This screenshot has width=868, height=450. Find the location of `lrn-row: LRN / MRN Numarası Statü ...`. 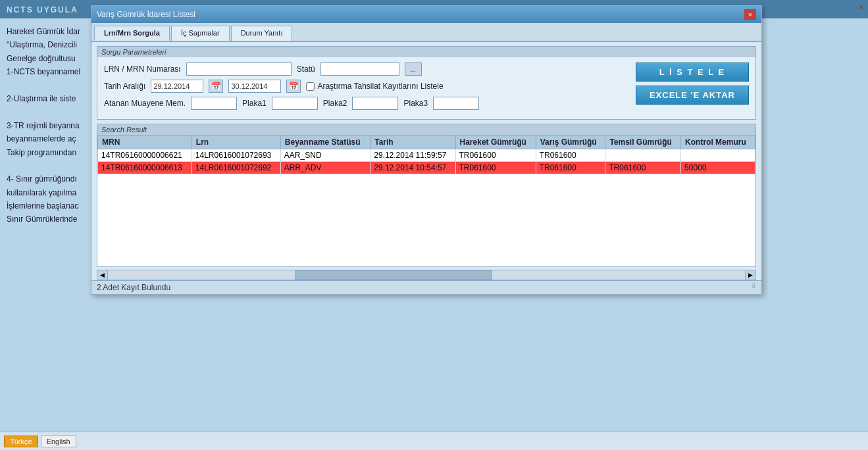

lrn-row: LRN / MRN Numarası Statü ... is located at coordinates (367, 69).